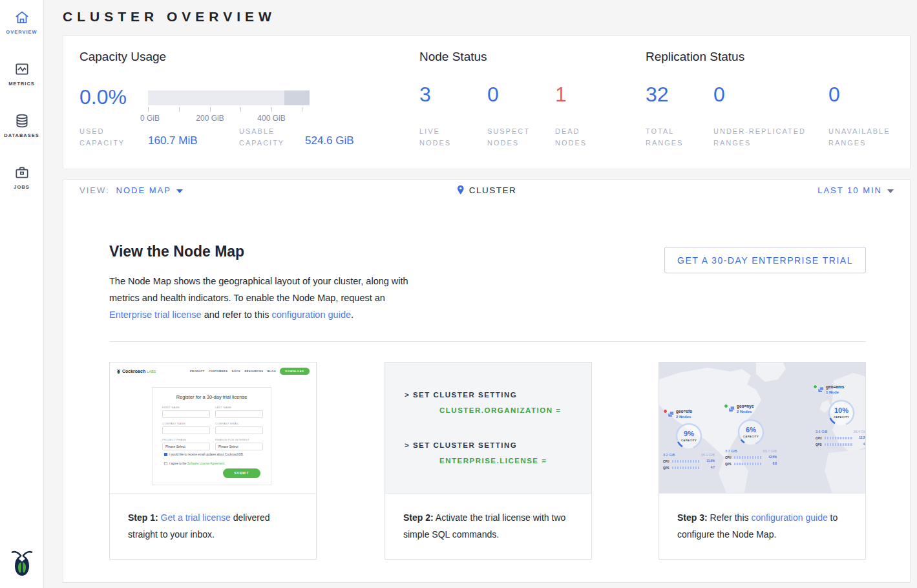 This screenshot has width=917, height=588. I want to click on step1-label: Step 1:, so click(143, 518).